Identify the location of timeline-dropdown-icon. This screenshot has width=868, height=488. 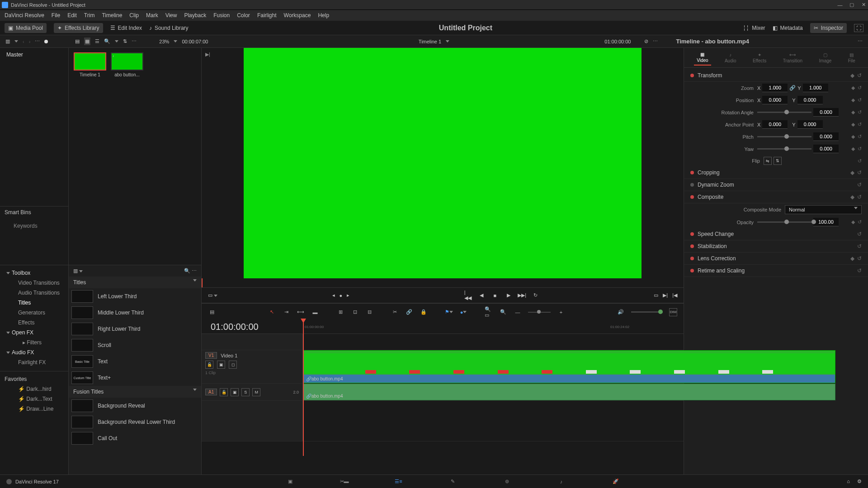
(448, 42).